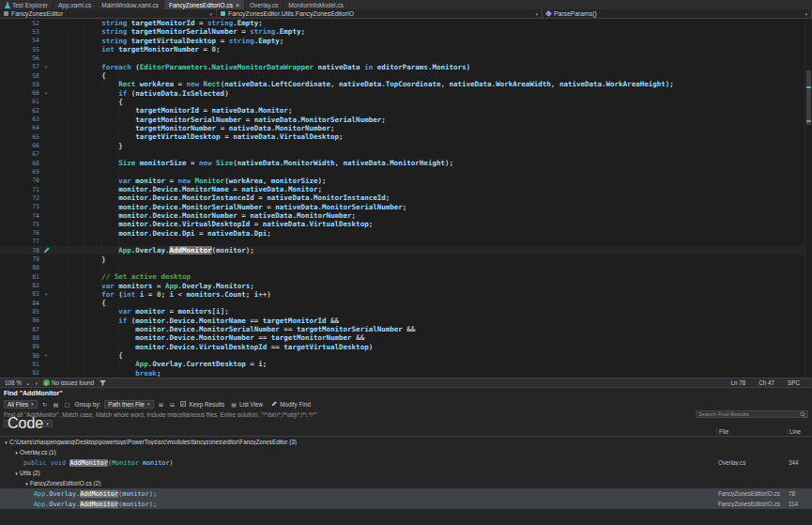 The width and height of the screenshot is (812, 525). Describe the element at coordinates (103, 383) in the screenshot. I see `filter-icon` at that location.